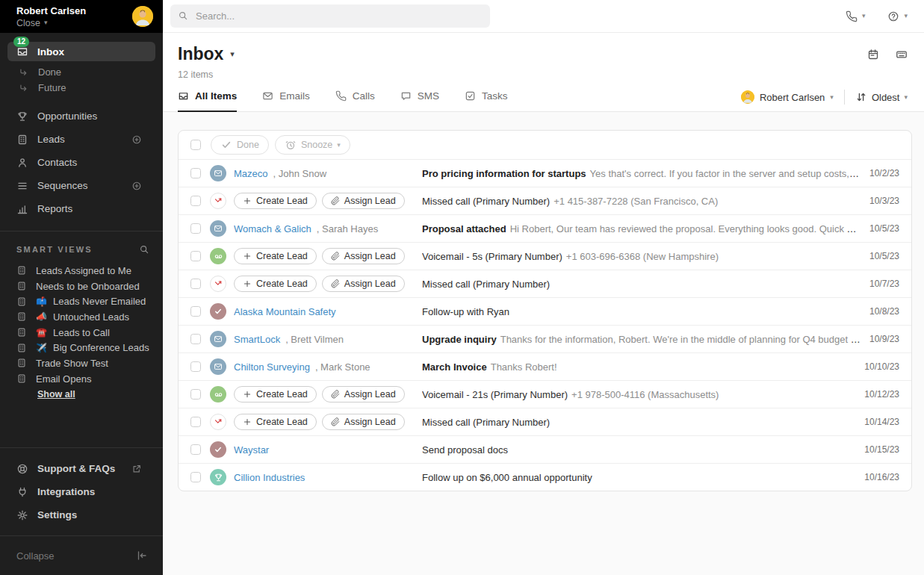 This screenshot has width=924, height=575. I want to click on sidebar-item-support-faqs: Support & FAQs, so click(81, 469).